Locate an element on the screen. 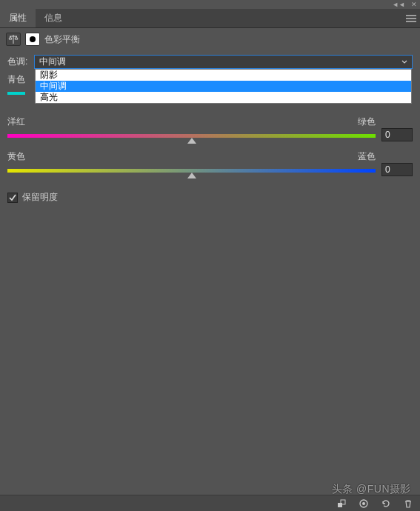  reset-icon is located at coordinates (386, 504).